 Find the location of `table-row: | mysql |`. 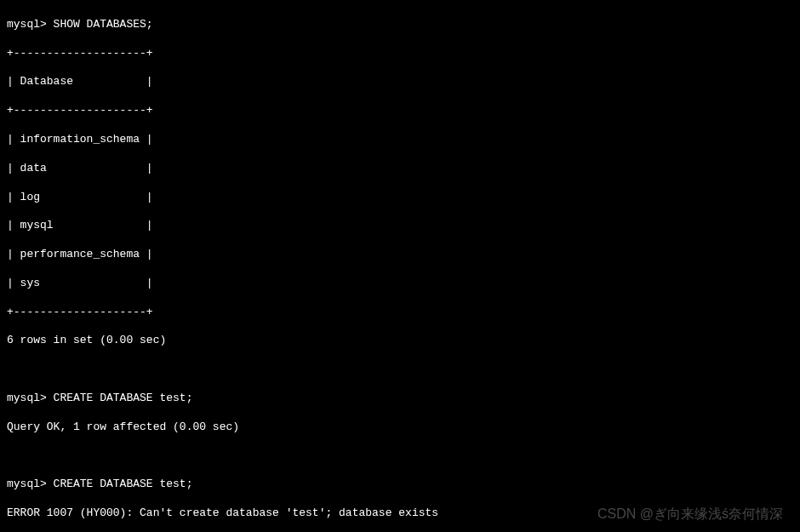

table-row: | mysql | is located at coordinates (400, 226).